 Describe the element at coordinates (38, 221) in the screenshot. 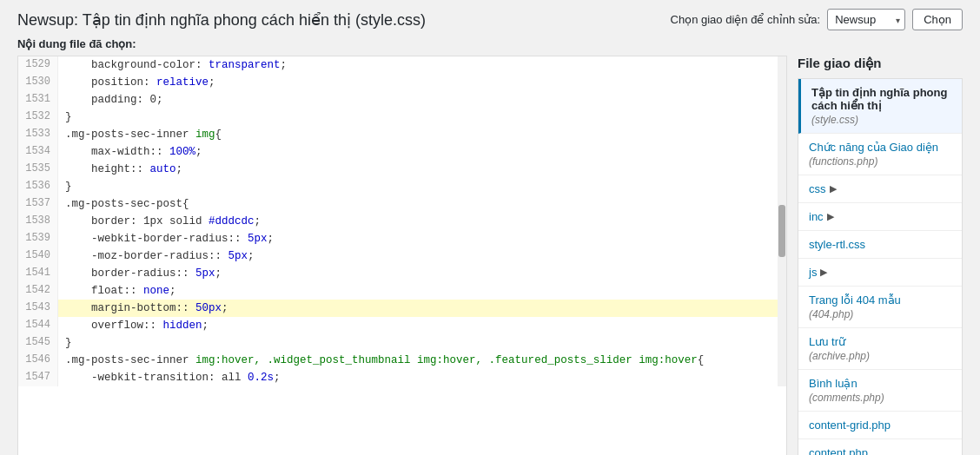

I see `line-number: 1538` at that location.